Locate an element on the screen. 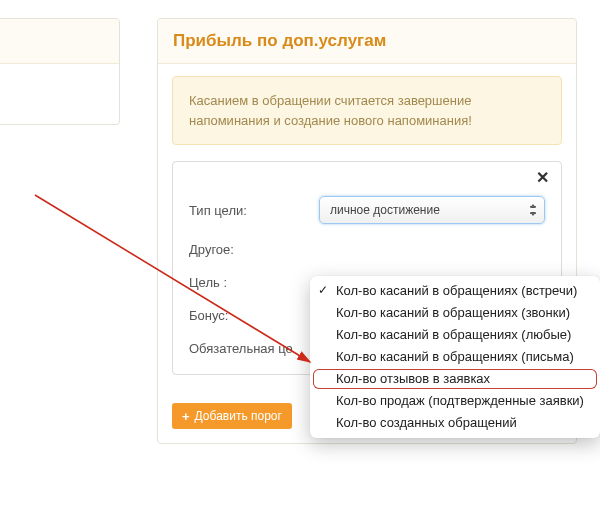 The image size is (600, 511). add-threshold-label: Добавить порог is located at coordinates (238, 416).